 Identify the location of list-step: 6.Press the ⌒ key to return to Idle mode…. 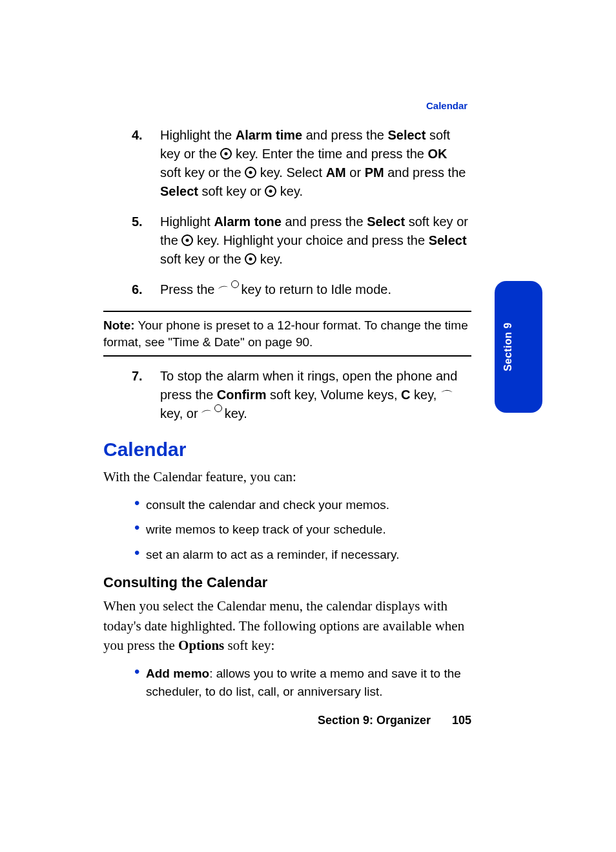
(287, 289).